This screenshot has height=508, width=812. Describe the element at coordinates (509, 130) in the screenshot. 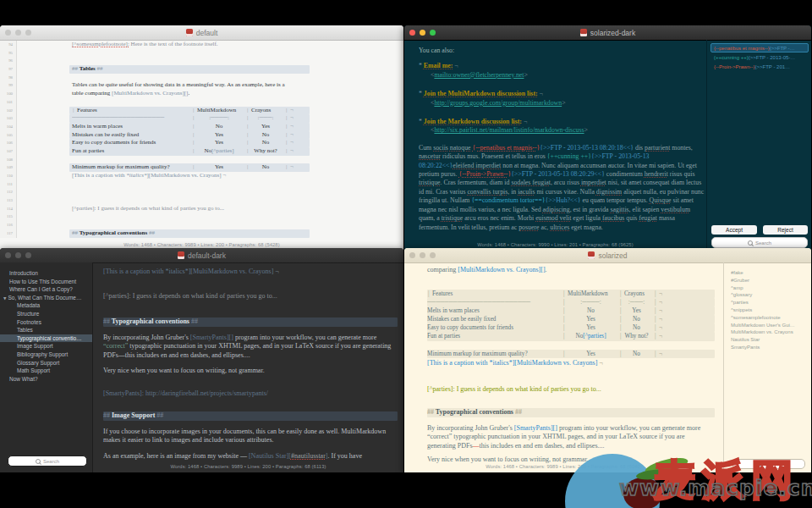

I see `link-text: http://six.pairlist.net/mailman/listinfo…` at that location.